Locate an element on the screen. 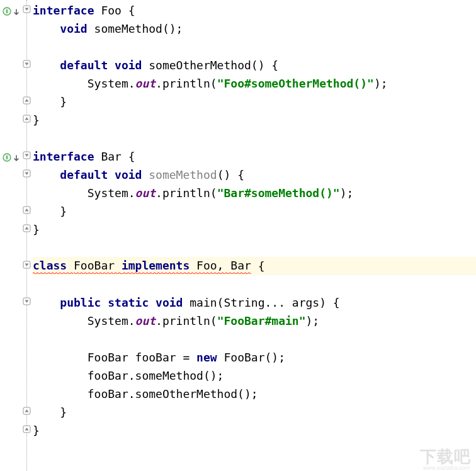 The height and width of the screenshot is (471, 476). code-line: fooBar.someMethod(); is located at coordinates (254, 375).